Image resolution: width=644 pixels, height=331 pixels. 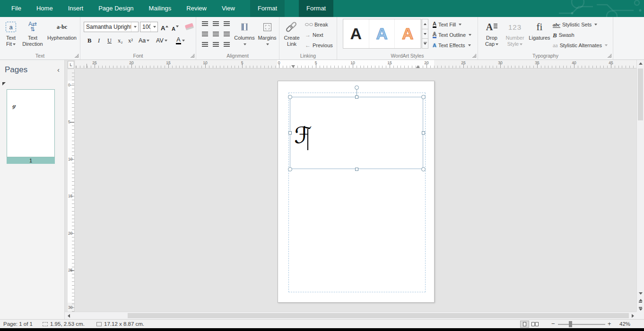 I want to click on page-number-badge: 1, so click(x=31, y=161).